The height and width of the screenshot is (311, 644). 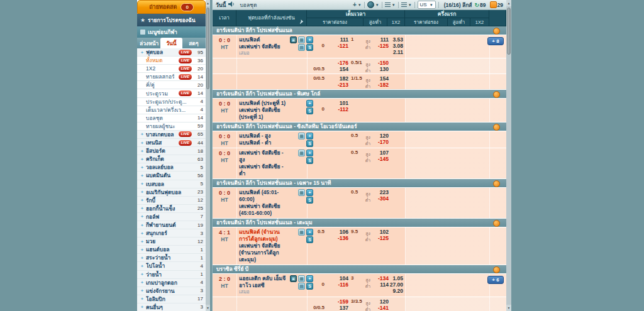 What do you see at coordinates (171, 283) in the screenshot?
I see `sidebar-item: ✦เกมปาลูกดอก4` at bounding box center [171, 283].